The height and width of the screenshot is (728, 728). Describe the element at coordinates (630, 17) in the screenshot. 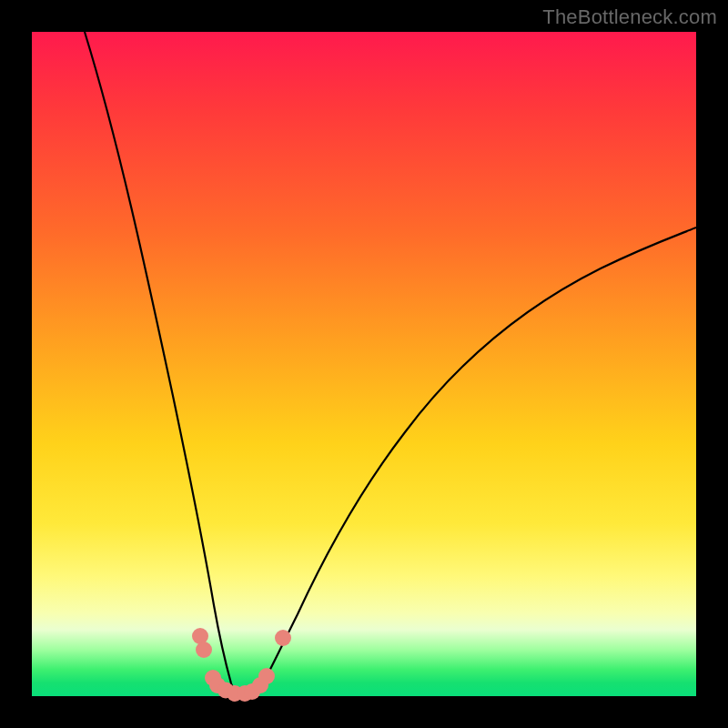

I see `watermark-text: TheBottleneck.com` at that location.